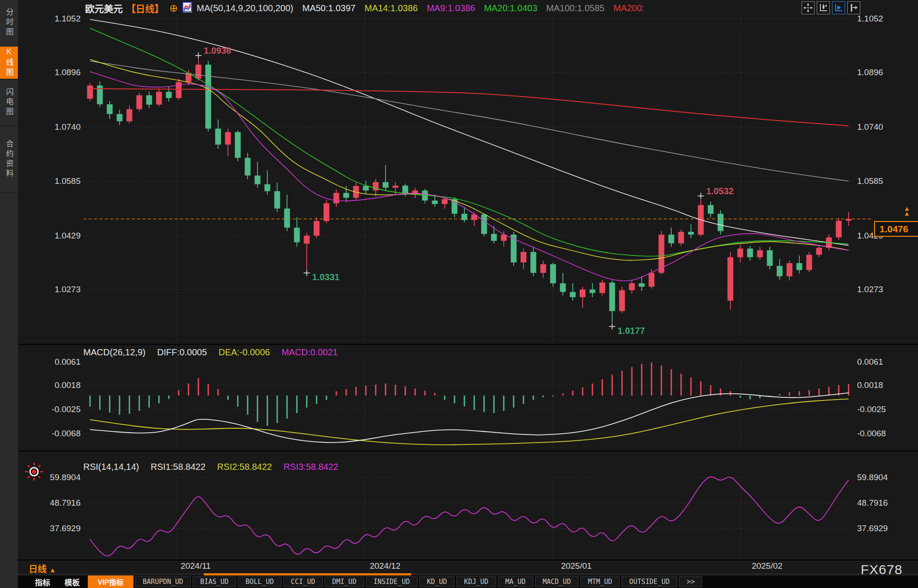  Describe the element at coordinates (808, 8) in the screenshot. I see `crosshair-icon` at that location.